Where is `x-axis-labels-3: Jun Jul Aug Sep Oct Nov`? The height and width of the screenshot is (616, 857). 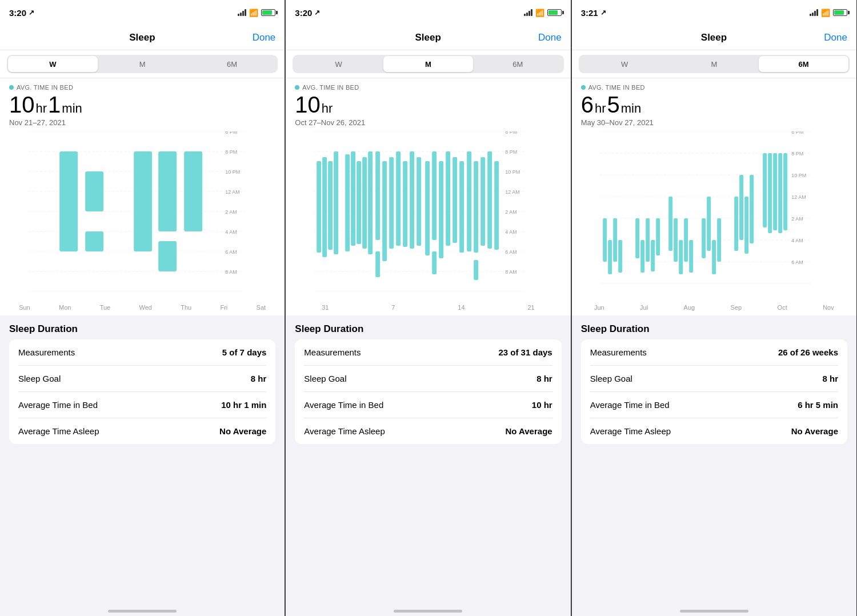 x-axis-labels-3: Jun Jul Aug Sep Oct Nov is located at coordinates (714, 309).